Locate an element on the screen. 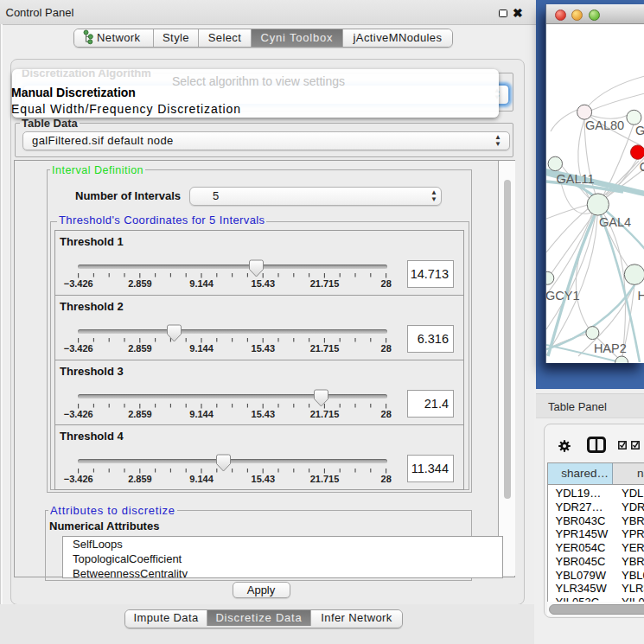 This screenshot has height=644, width=644. svg-text: GAL4 is located at coordinates (615, 222).